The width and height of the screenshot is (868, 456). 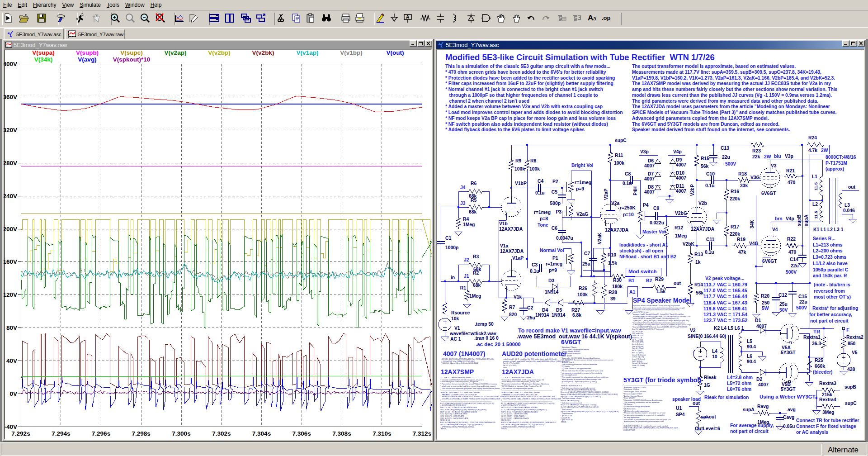 I want to click on svg-text: V(v2bp), so click(x=219, y=52).